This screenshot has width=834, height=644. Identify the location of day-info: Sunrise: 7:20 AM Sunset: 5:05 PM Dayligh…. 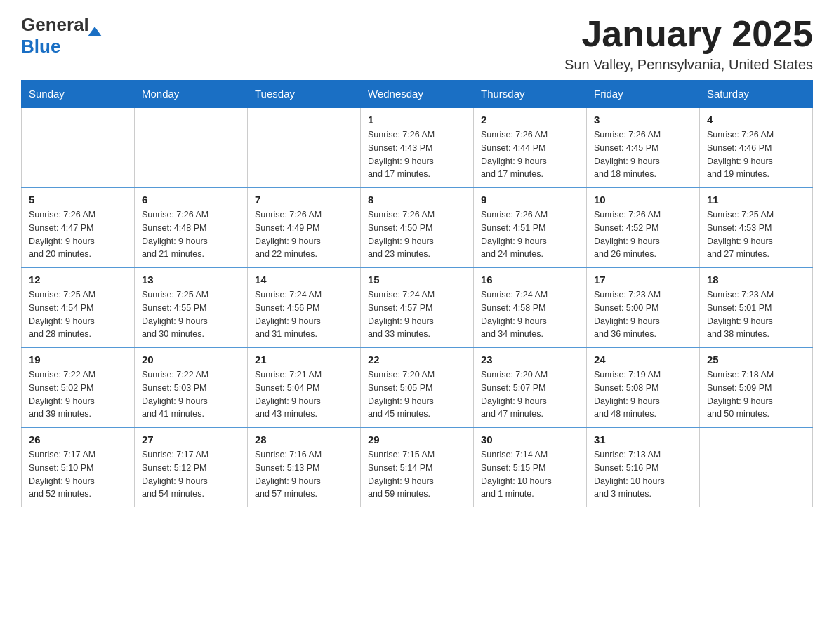
(417, 394).